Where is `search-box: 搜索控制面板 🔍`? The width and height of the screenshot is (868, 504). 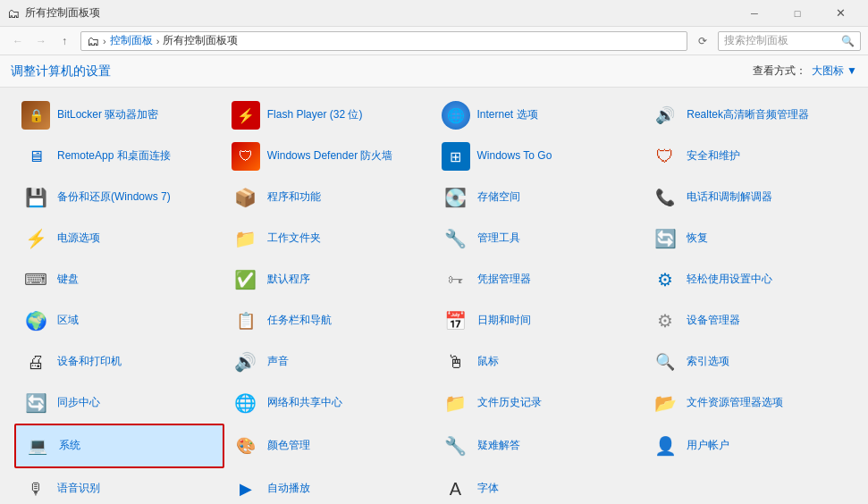 search-box: 搜索控制面板 🔍 is located at coordinates (789, 41).